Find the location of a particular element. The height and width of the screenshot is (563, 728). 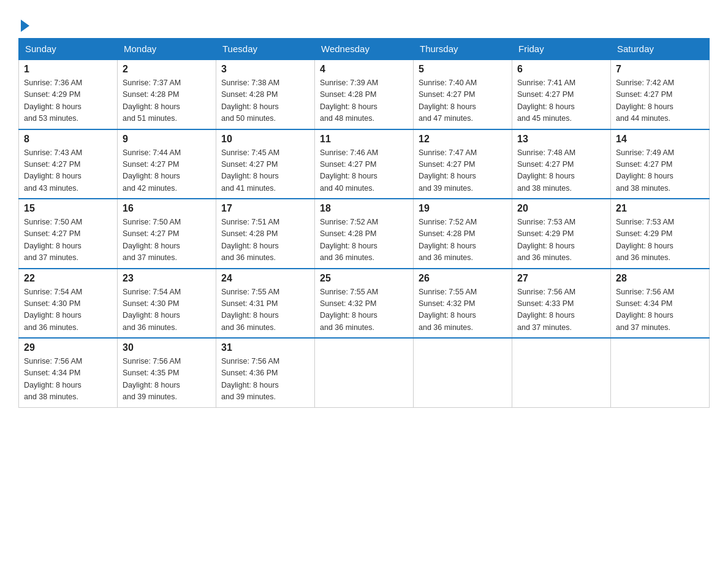

logo-blue-text is located at coordinates (24, 25).